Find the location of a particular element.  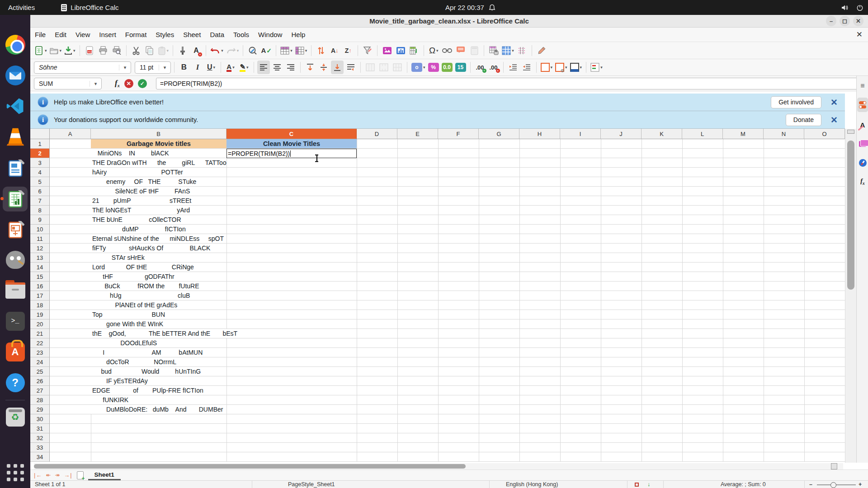

font-size-combo: 11 pt ▾ is located at coordinates (153, 68).